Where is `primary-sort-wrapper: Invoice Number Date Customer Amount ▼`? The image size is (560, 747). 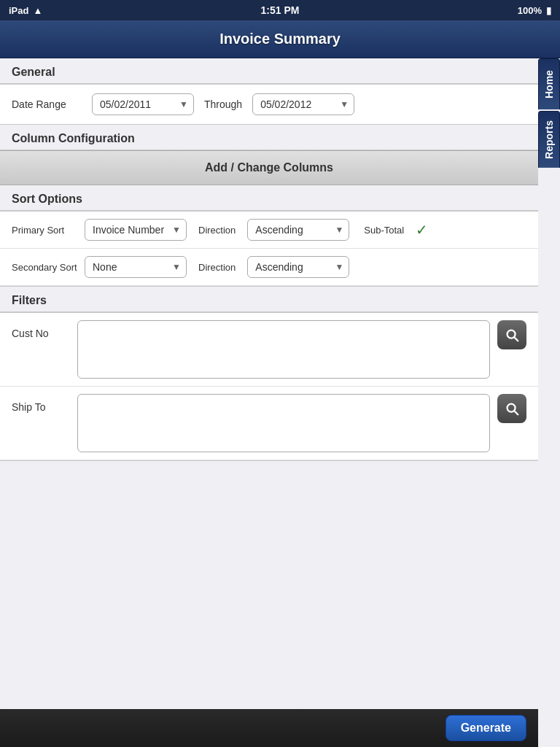 primary-sort-wrapper: Invoice Number Date Customer Amount ▼ is located at coordinates (136, 230).